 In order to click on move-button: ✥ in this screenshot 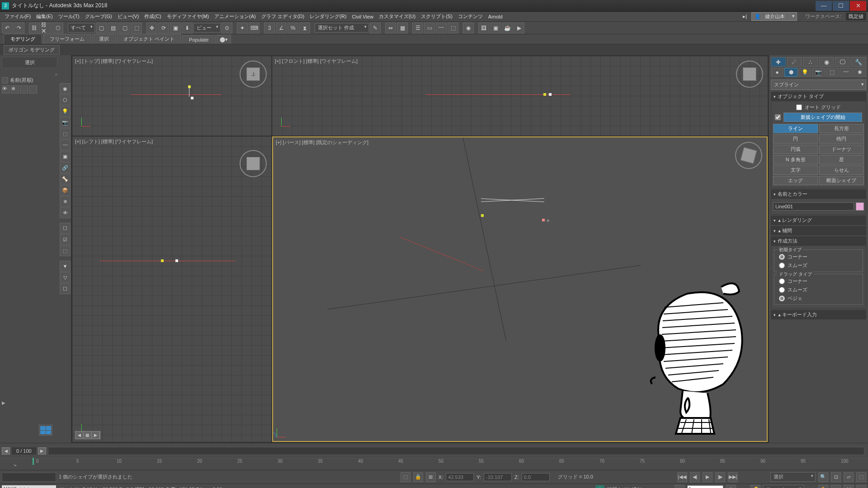, I will do `click(152, 28)`.